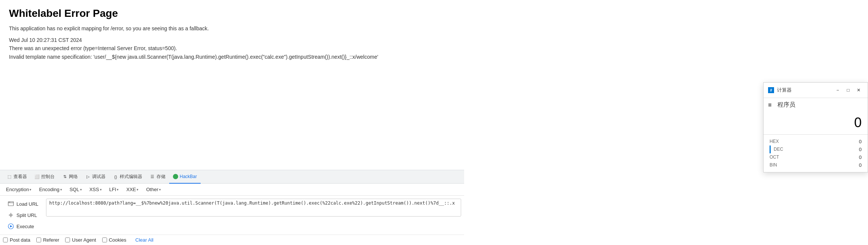 The height and width of the screenshot is (245, 868). Describe the element at coordinates (232, 40) in the screenshot. I see `timestamp: Wed Jul 10 20:27:31 CST 2024` at that location.